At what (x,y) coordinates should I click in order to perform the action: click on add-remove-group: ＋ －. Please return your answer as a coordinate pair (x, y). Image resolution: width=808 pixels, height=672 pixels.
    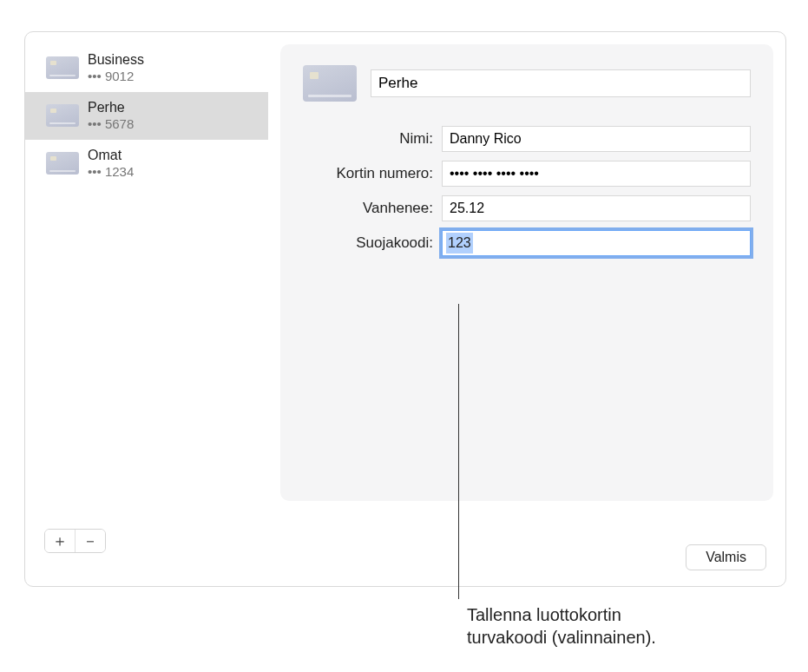
    Looking at the image, I should click on (75, 541).